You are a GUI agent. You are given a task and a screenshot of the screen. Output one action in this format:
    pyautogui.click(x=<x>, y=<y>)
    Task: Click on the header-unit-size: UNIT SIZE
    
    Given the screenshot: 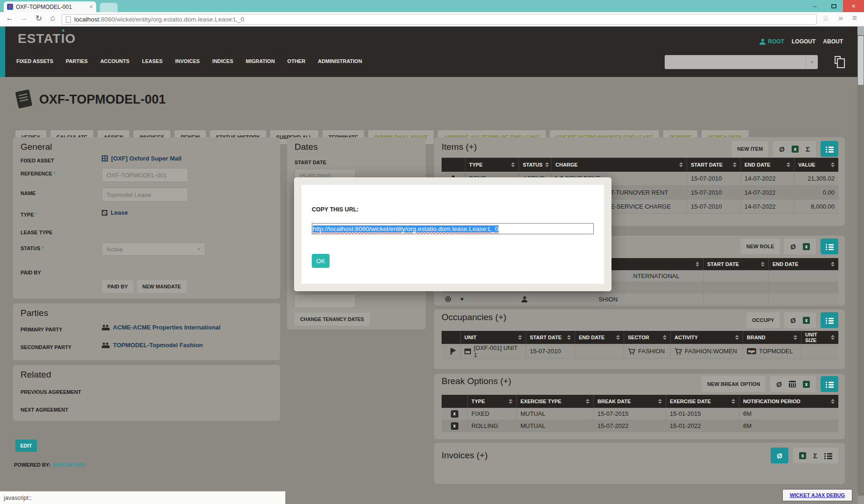 What is the action you would take?
    pyautogui.click(x=820, y=337)
    